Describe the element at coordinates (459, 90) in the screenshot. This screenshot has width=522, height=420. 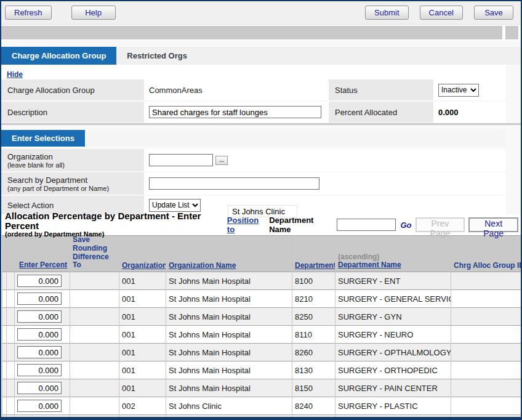
I see `status-select: Inactive` at that location.